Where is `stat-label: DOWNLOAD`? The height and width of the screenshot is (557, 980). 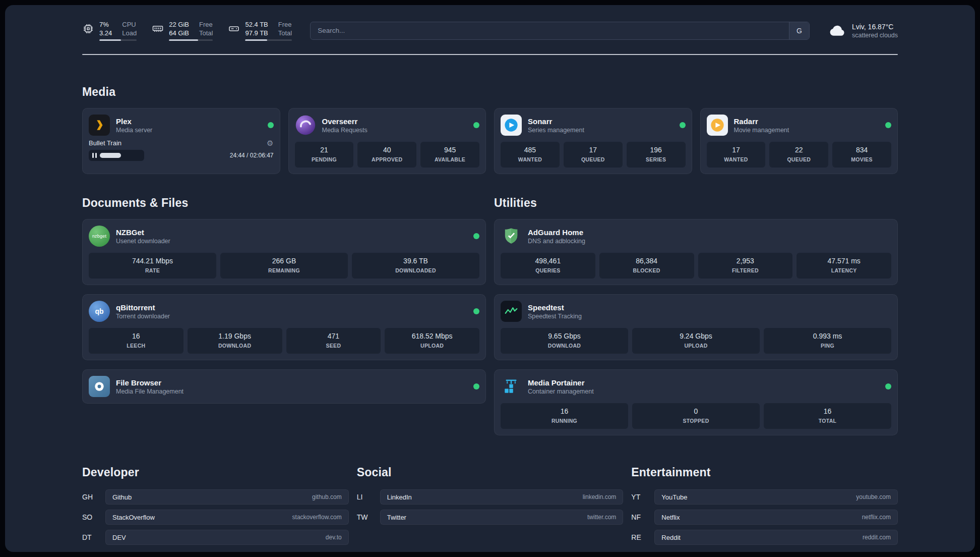 stat-label: DOWNLOAD is located at coordinates (235, 346).